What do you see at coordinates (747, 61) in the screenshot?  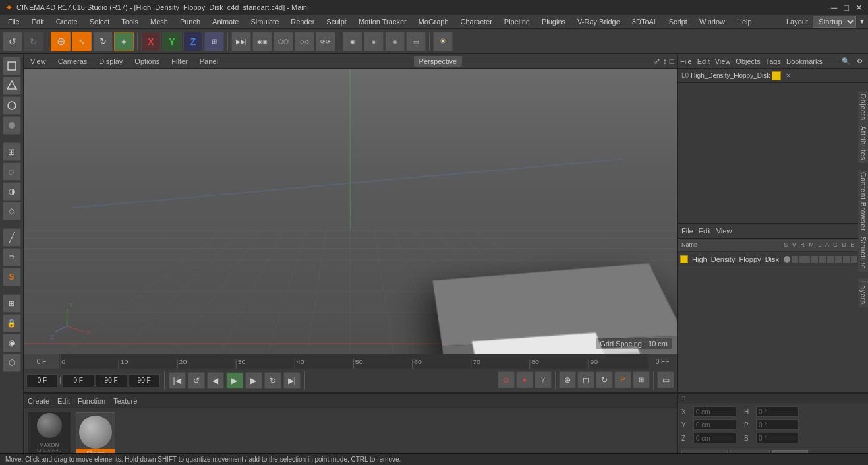 I see `obj-menu-objects: Objects` at bounding box center [747, 61].